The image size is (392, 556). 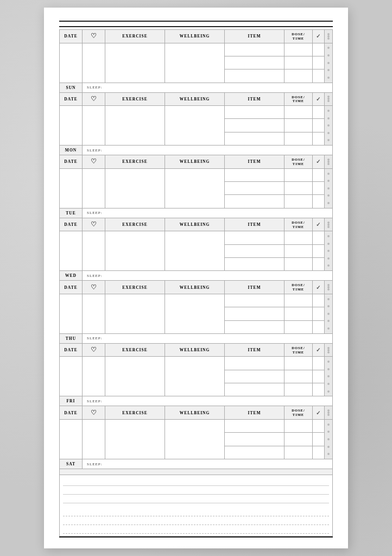 What do you see at coordinates (94, 314) in the screenshot?
I see `mood-input-thu` at bounding box center [94, 314].